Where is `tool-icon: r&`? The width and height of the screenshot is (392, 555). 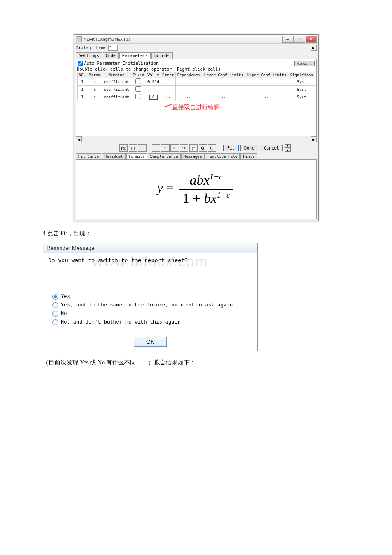 tool-icon: r& is located at coordinates (124, 148).